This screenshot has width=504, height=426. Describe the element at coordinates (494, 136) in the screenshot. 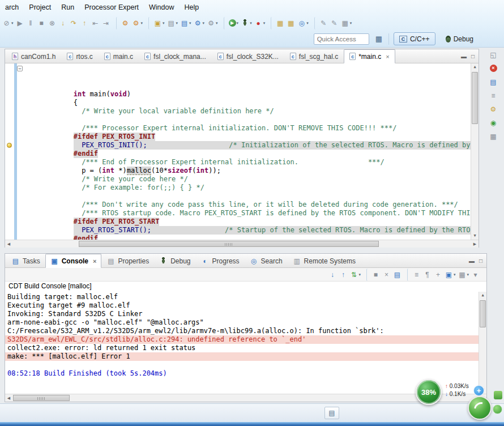

I see `memory-view-icon: ▦` at that location.